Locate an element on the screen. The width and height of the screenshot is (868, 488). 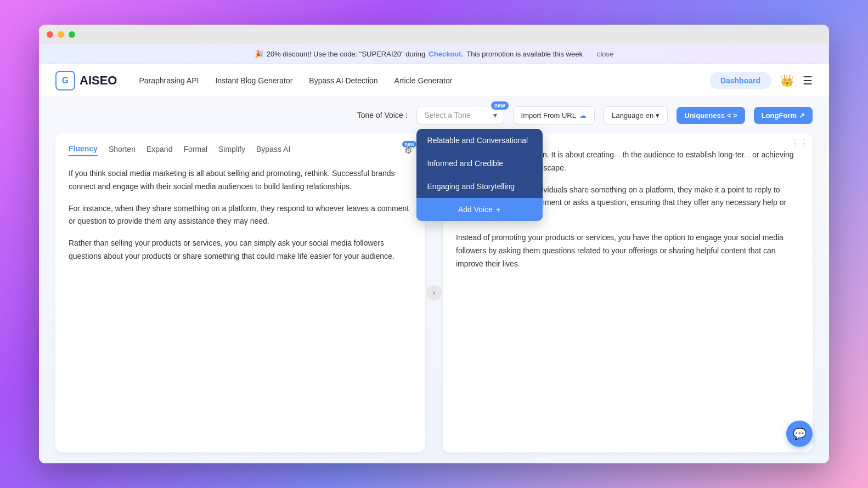
traffic-light-yellow is located at coordinates (61, 35).